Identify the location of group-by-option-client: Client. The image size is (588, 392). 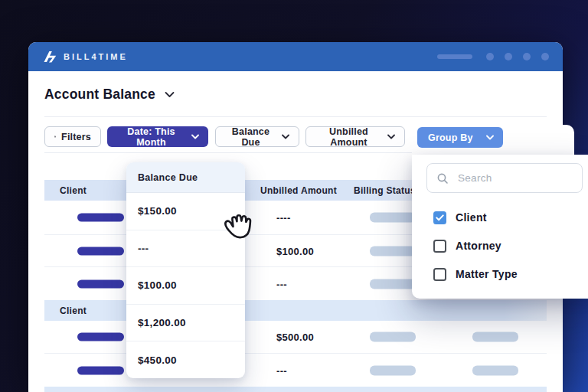
(460, 217).